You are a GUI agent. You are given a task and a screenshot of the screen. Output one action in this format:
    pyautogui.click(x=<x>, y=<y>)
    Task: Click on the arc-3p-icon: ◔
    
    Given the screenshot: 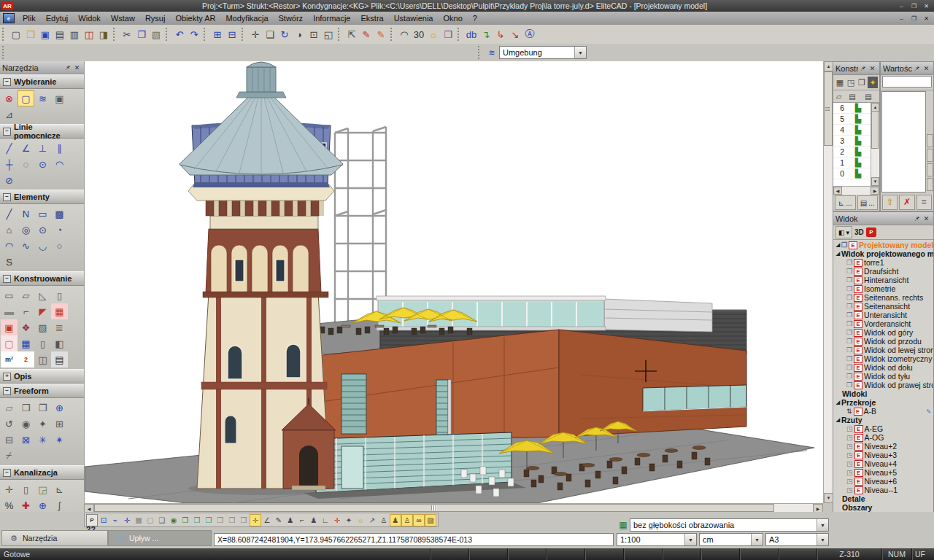 What is the action you would take?
    pyautogui.click(x=60, y=230)
    